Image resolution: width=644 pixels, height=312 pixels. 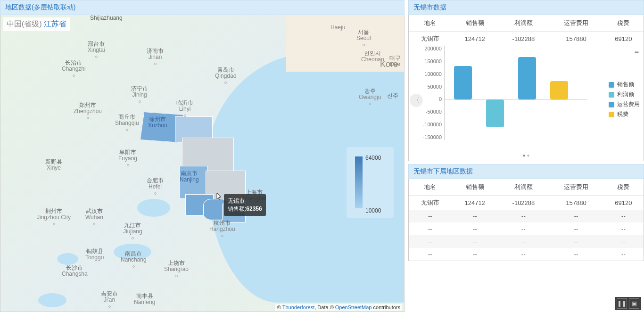 What do you see at coordinates (354, 307) in the screenshot?
I see `attrib-link-osm: OpenStreetMap` at bounding box center [354, 307].